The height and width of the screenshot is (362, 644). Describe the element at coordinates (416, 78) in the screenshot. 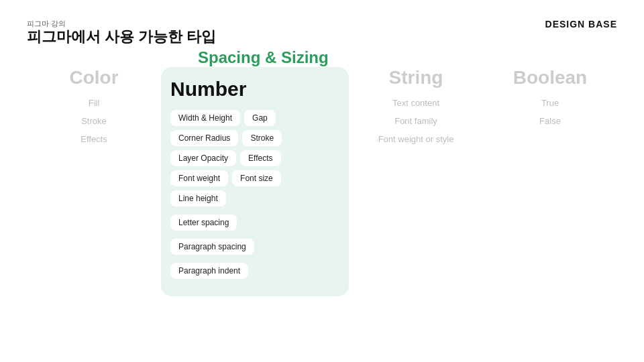

I see `string-header: String` at that location.